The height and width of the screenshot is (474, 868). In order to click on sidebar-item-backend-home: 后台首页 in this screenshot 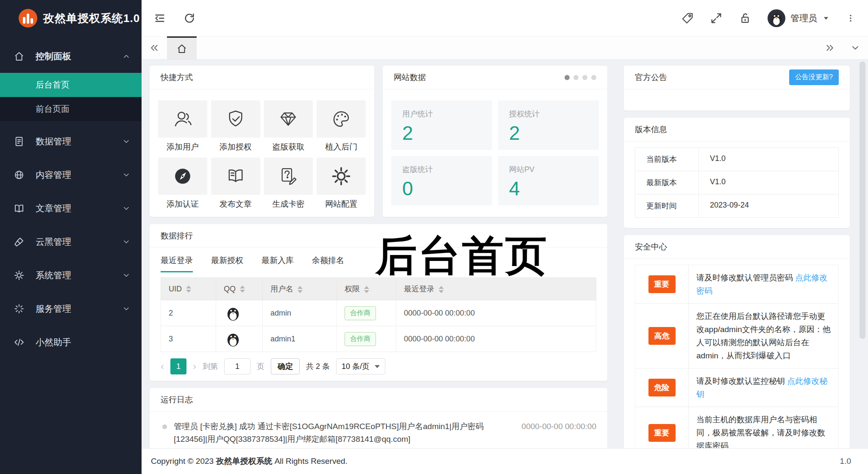, I will do `click(71, 85)`.